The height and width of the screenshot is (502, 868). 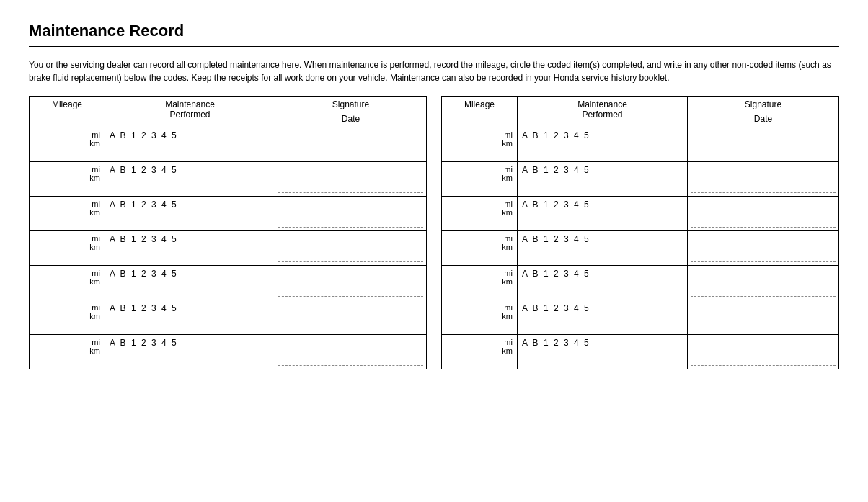 What do you see at coordinates (434, 46) in the screenshot?
I see `title-divider` at bounding box center [434, 46].